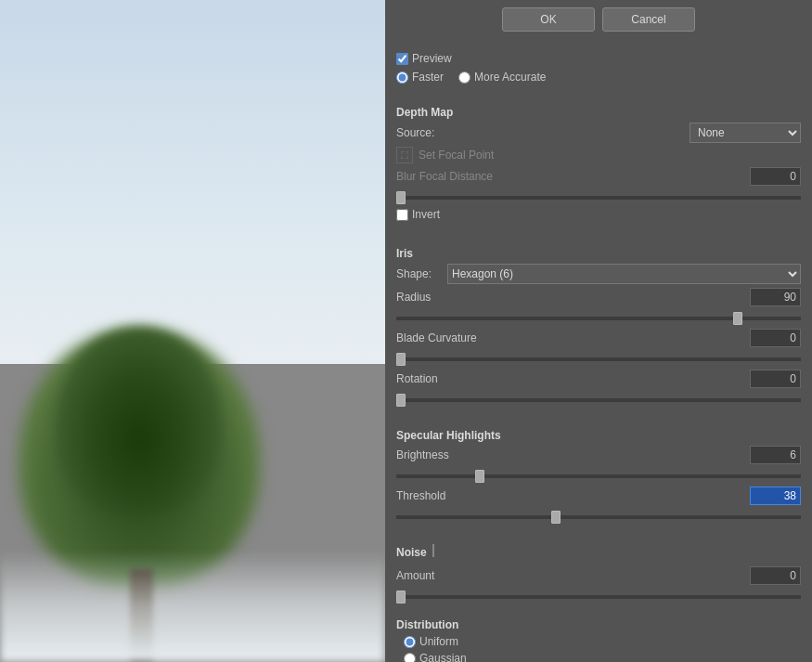 This screenshot has width=812, height=662. What do you see at coordinates (403, 215) in the screenshot?
I see `invert-checkbox` at bounding box center [403, 215].